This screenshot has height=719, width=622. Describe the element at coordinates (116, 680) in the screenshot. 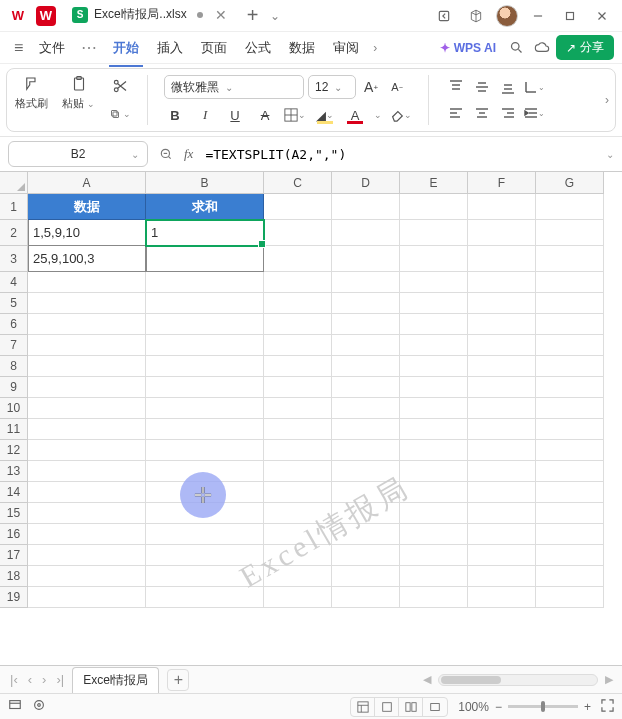

I see `sheet-tab: Excel情报局` at that location.